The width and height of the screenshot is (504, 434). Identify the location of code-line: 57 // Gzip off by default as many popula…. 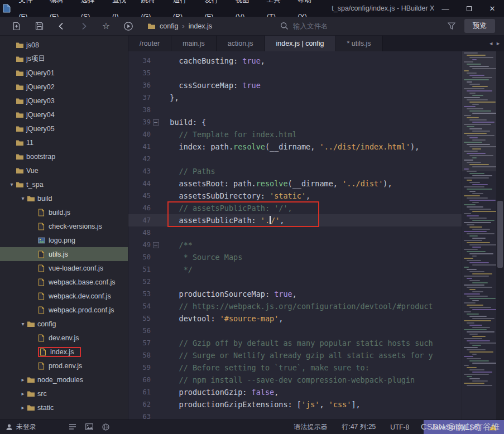
(295, 343).